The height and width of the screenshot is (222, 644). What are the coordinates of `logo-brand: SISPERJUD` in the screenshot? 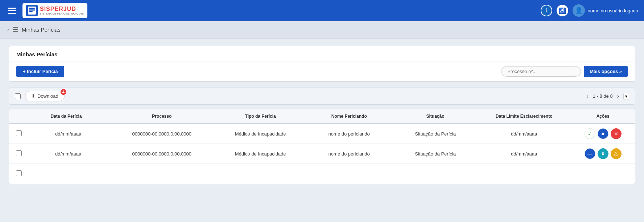 It's located at (62, 9).